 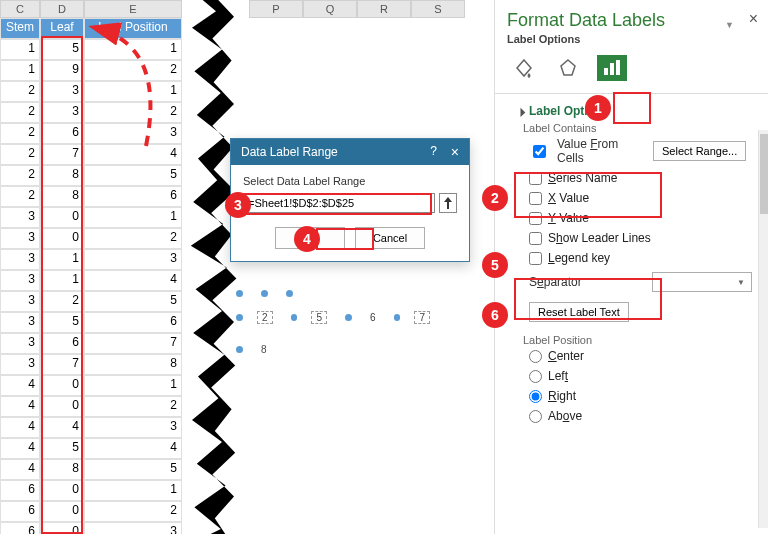 What do you see at coordinates (62, 285) in the screenshot?
I see `annotation-box-column-d` at bounding box center [62, 285].